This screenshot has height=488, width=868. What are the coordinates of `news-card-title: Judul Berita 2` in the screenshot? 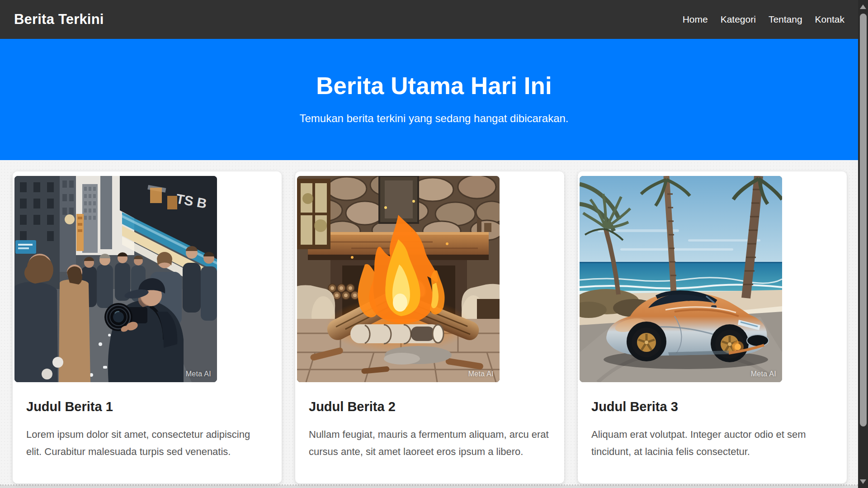 It's located at (429, 407).